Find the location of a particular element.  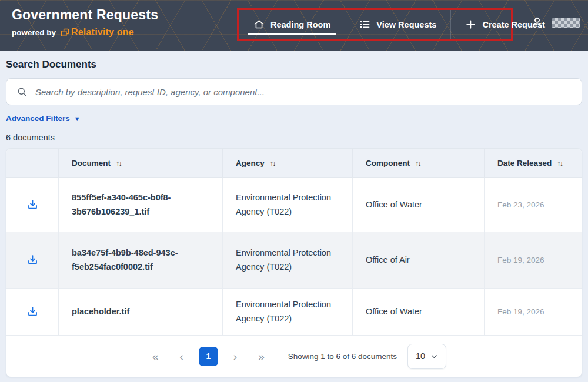

chevron-down-icon is located at coordinates (434, 356).